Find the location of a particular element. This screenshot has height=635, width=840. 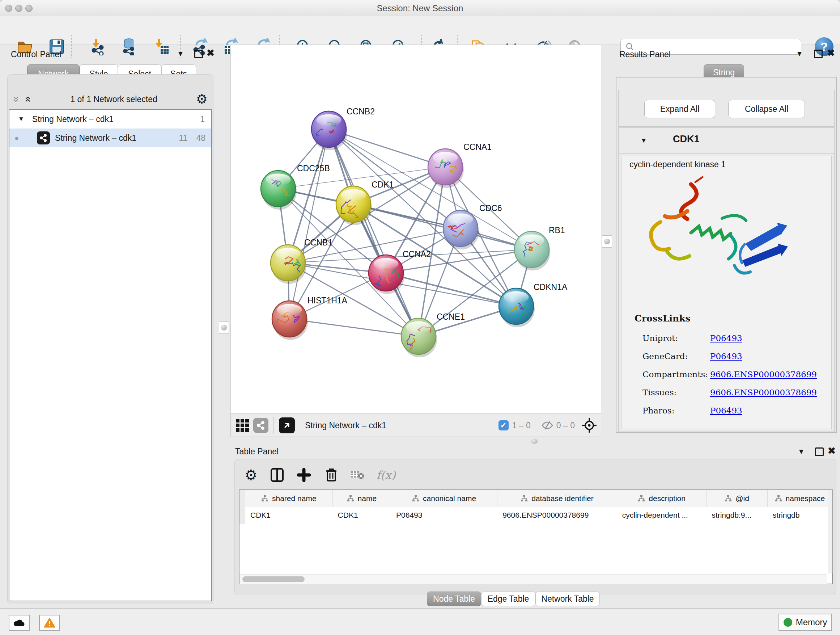

column-label: @id is located at coordinates (742, 499).